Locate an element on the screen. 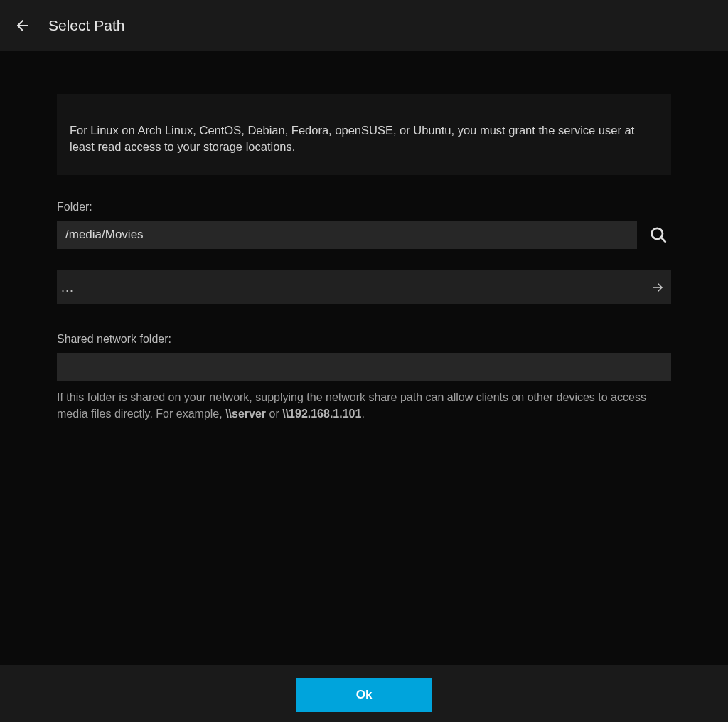 The height and width of the screenshot is (722, 728). folder-row is located at coordinates (364, 235).